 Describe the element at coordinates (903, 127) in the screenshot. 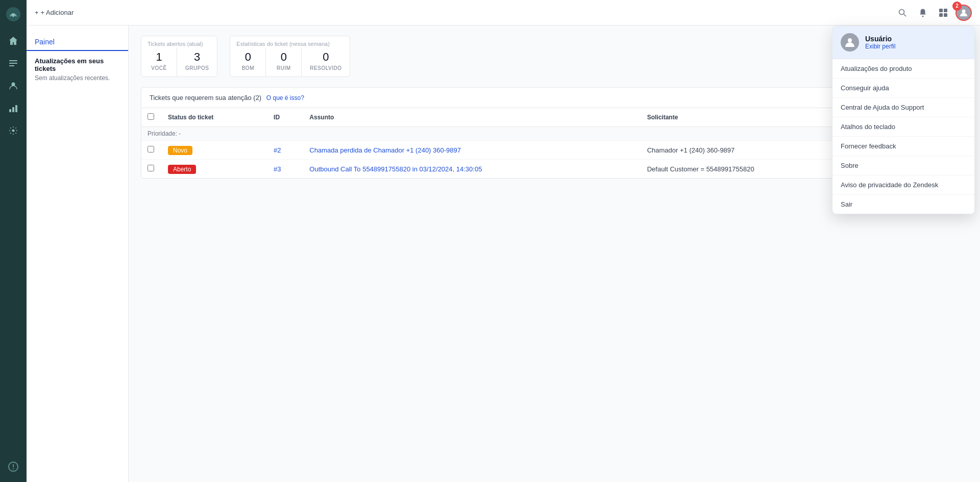

I see `dropdown-item-keyboard-shortcuts: Atalhos do teclado` at that location.